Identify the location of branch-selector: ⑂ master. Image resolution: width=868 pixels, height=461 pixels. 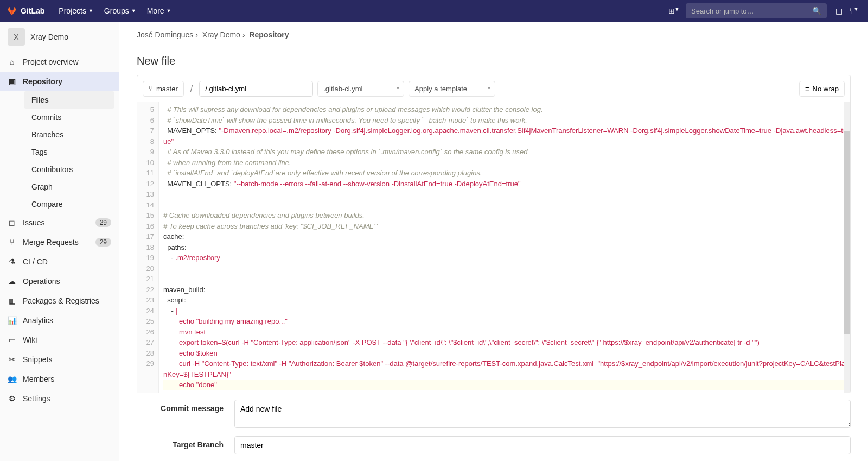
(163, 89).